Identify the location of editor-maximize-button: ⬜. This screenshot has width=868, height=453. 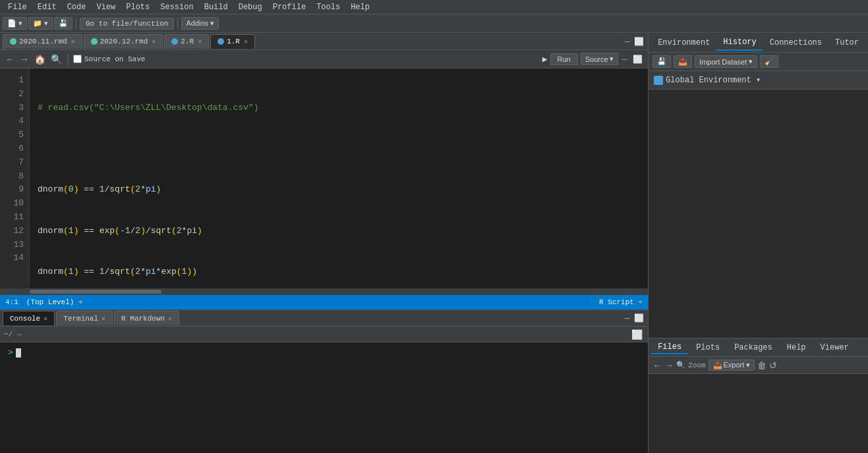
(639, 41).